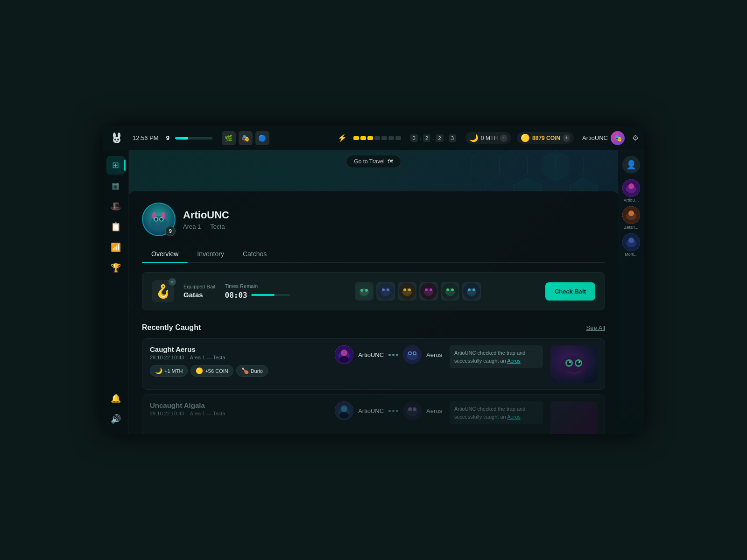  What do you see at coordinates (631, 292) in the screenshot?
I see `right-sidebar: 👤 ArtioU...` at bounding box center [631, 292].